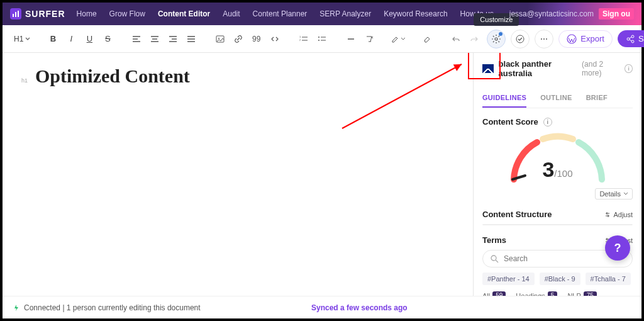  What do you see at coordinates (572, 39) in the screenshot?
I see `wordpress-icon` at bounding box center [572, 39].